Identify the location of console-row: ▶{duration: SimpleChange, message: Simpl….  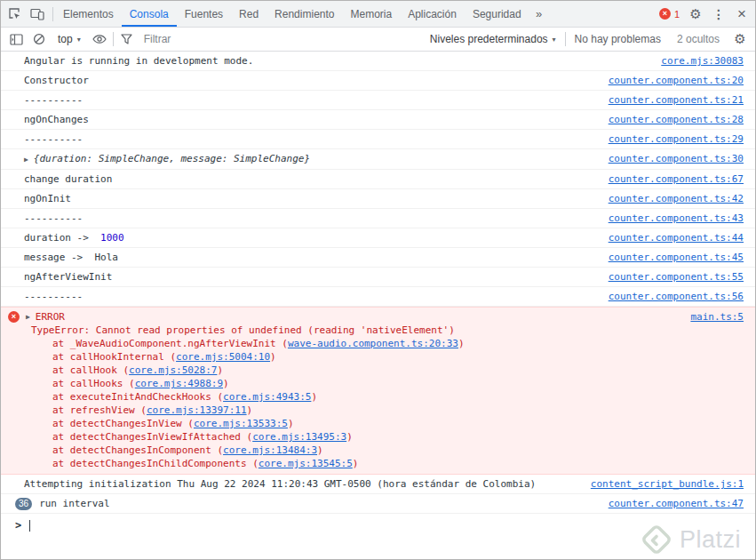
(378, 160).